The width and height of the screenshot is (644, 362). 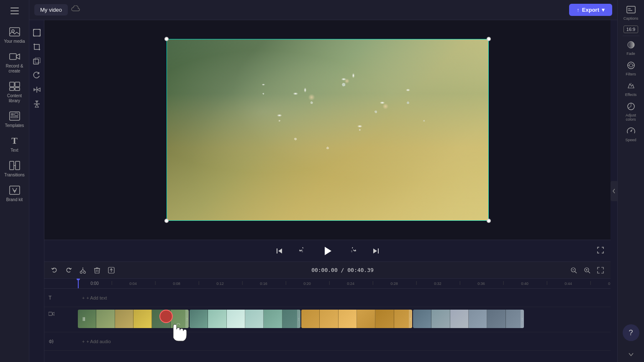 I want to click on zoom-in-button, so click(x=587, y=270).